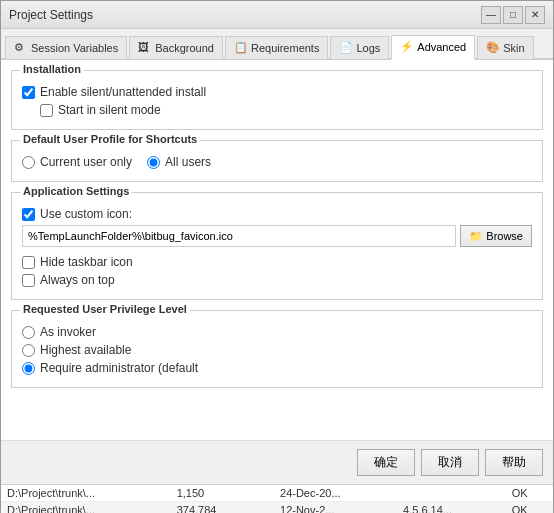 The image size is (554, 513). I want to click on installation-content: Enable silent/unattended install Start i…, so click(277, 101).